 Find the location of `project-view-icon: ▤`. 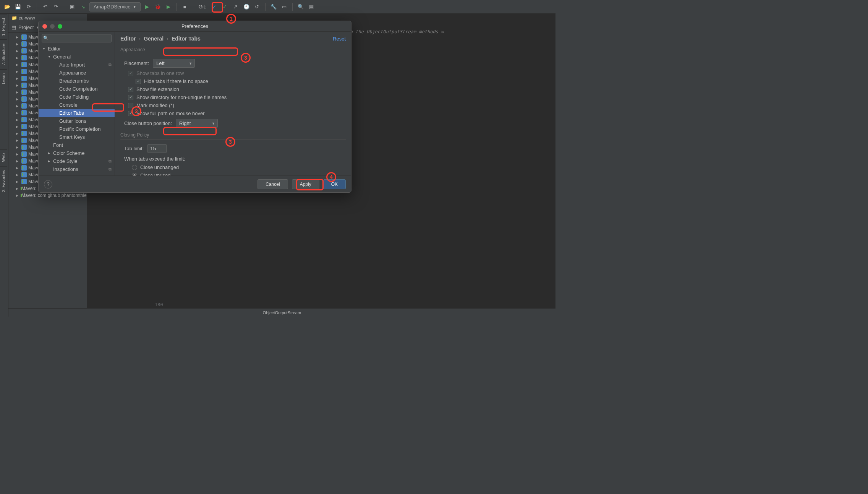

project-view-icon: ▤ is located at coordinates (14, 28).